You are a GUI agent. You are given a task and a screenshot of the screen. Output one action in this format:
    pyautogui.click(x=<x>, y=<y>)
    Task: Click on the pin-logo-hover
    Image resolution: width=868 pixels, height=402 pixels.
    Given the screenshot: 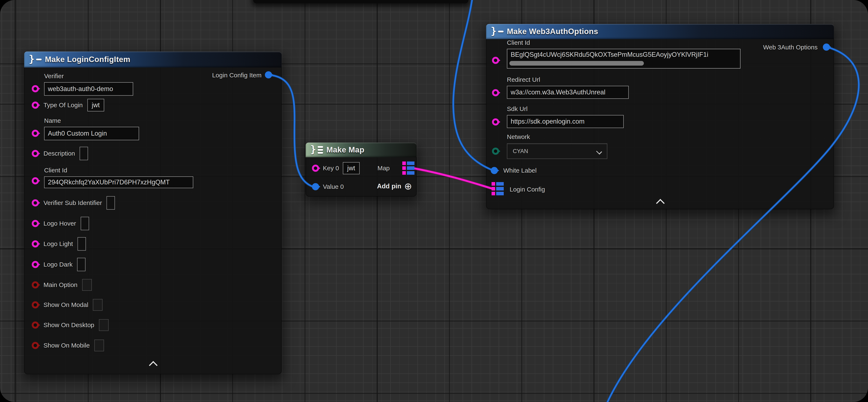 What is the action you would take?
    pyautogui.click(x=35, y=223)
    